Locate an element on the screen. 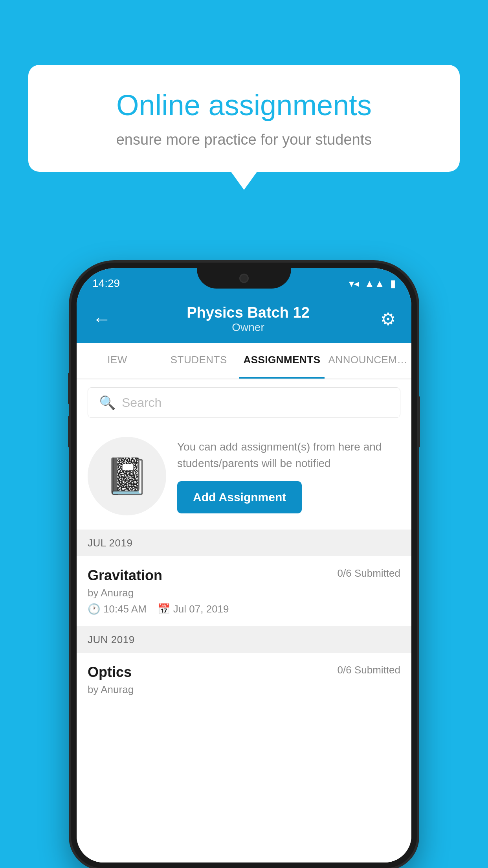 The width and height of the screenshot is (488, 868). assignment-optics-status: 0/6 Submitted is located at coordinates (369, 670).